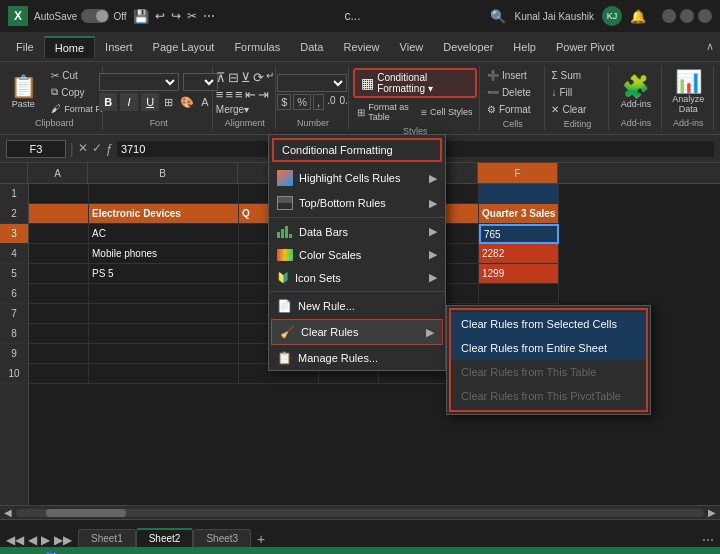 The image size is (720, 554). What do you see at coordinates (221, 78) in the screenshot?
I see `align-top-button: ⊼` at bounding box center [221, 78].